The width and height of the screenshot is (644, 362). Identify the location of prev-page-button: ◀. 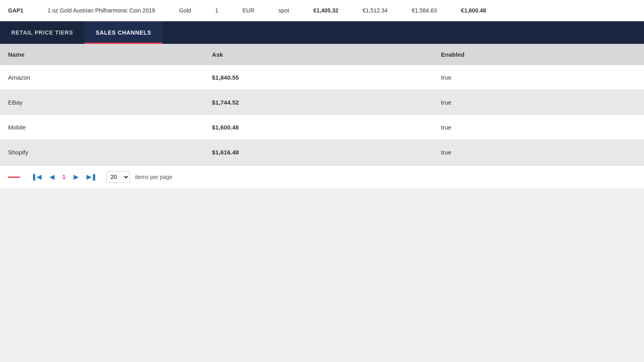
(52, 177).